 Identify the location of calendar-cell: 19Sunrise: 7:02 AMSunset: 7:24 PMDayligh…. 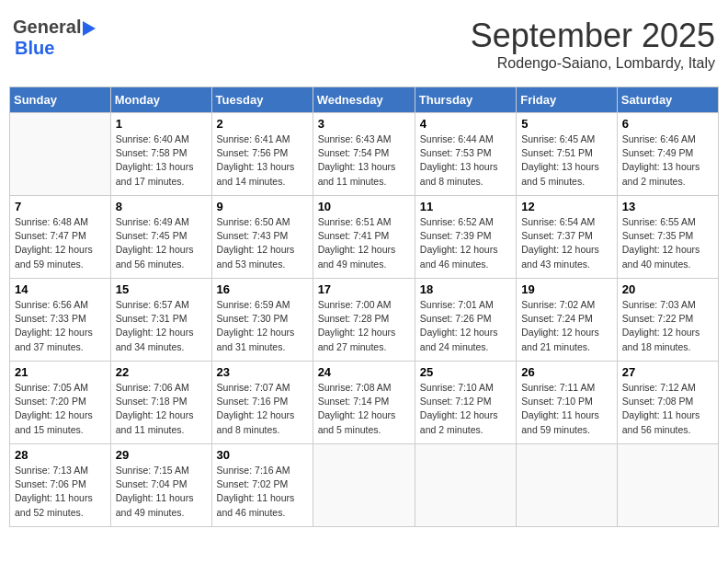
(567, 320).